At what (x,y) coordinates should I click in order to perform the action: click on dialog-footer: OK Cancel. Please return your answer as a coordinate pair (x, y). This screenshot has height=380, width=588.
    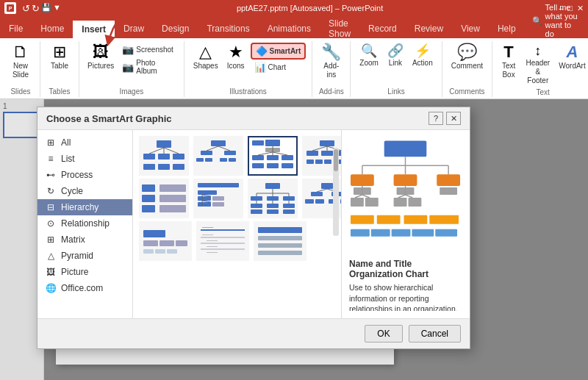
    Looking at the image, I should click on (254, 334).